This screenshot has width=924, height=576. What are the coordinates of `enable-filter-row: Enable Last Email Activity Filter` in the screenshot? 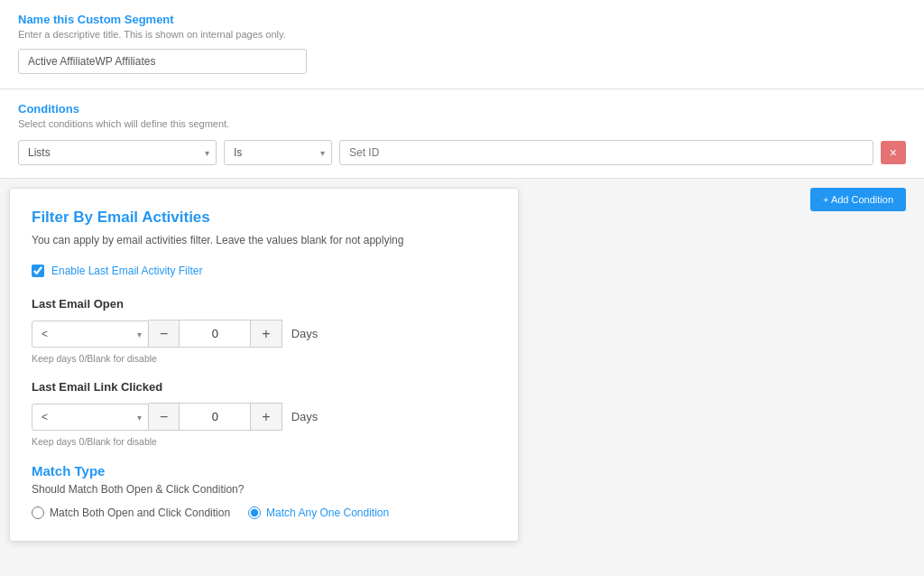 It's located at (263, 271).